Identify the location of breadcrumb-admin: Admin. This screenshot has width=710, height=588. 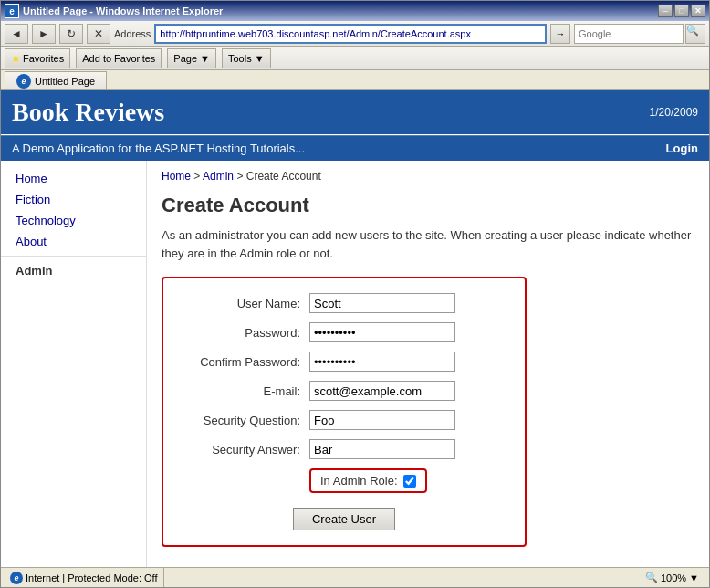
(218, 176).